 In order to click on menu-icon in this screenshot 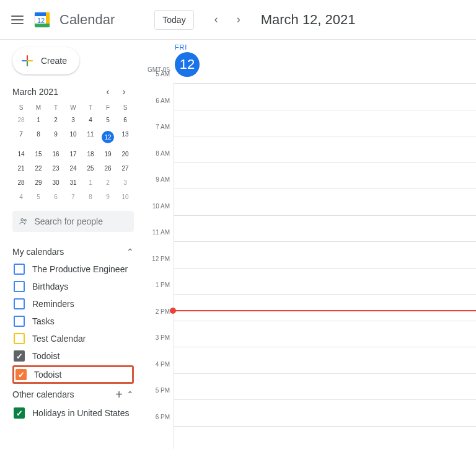, I will do `click(17, 20)`.